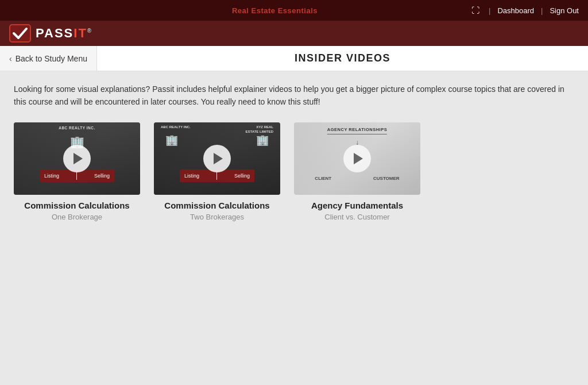  I want to click on thumb2-building-left-icon: 🏢, so click(172, 140).